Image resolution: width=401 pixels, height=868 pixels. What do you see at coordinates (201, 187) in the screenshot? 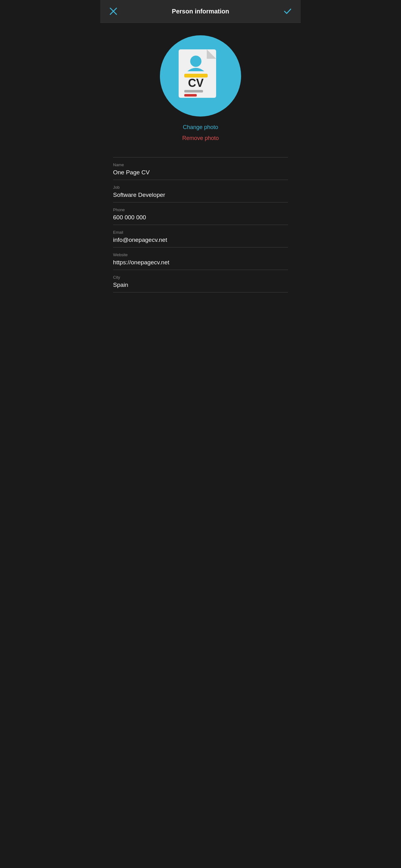
I see `field-label-job: Job` at bounding box center [201, 187].